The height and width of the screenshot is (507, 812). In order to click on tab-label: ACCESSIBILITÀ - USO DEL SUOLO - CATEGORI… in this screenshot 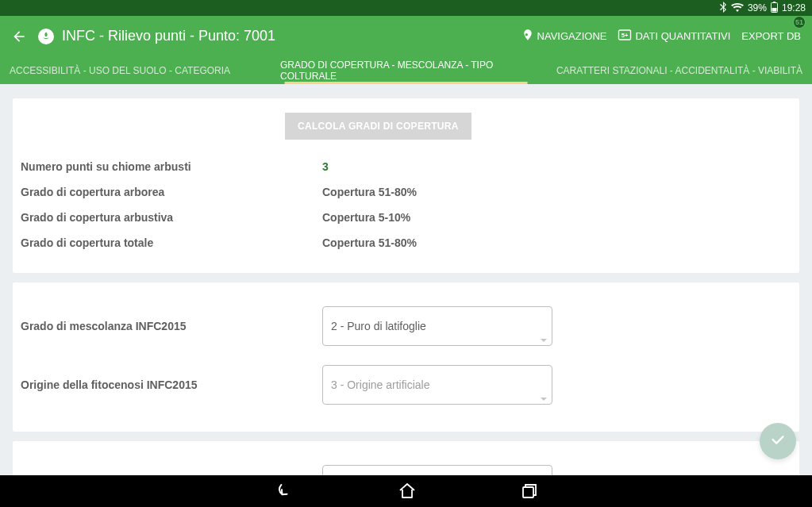, I will do `click(120, 71)`.